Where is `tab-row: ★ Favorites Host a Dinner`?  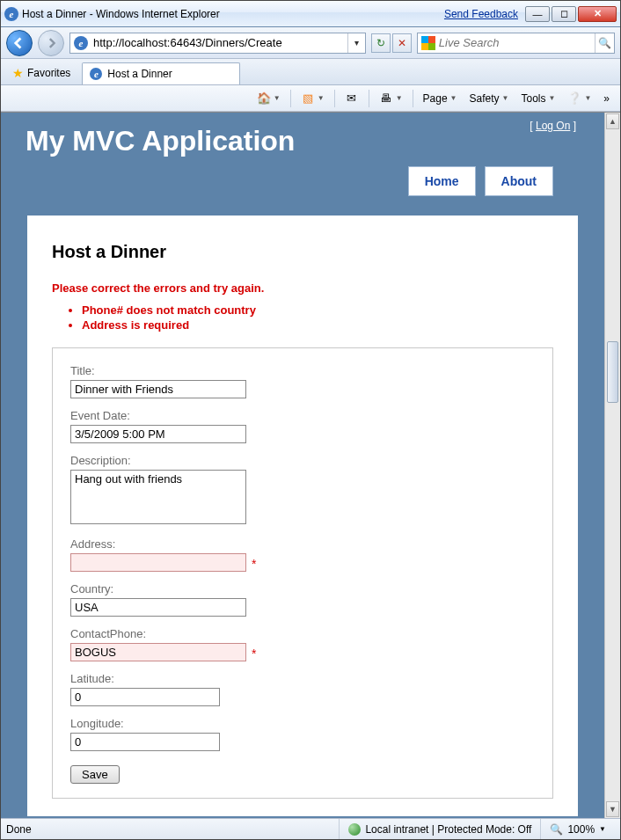
tab-row: ★ Favorites Host a Dinner is located at coordinates (310, 72).